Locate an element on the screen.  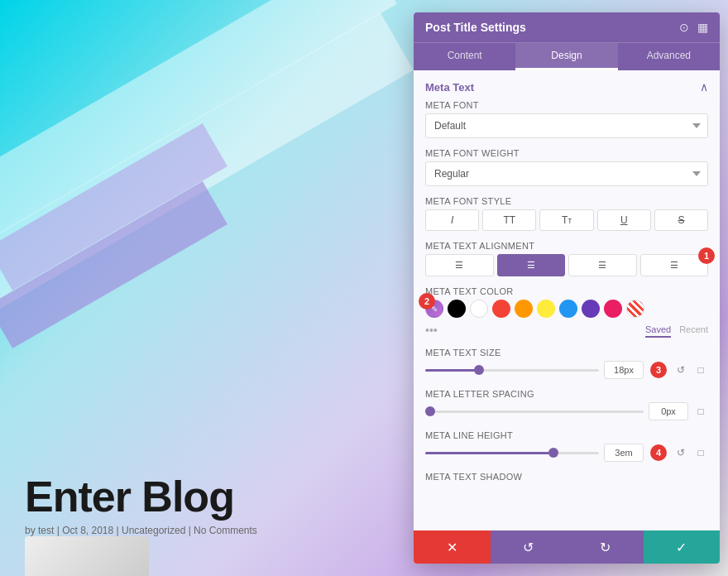
blog-thumbnail is located at coordinates (87, 556).